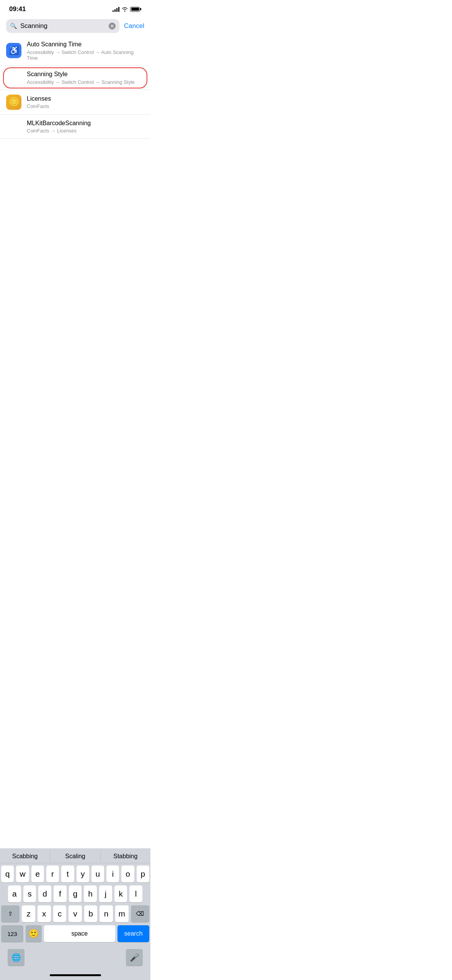 This screenshot has height=980, width=452. Describe the element at coordinates (86, 78) in the screenshot. I see `result-text: Scanning Style Accessibility → Switch Co…` at that location.